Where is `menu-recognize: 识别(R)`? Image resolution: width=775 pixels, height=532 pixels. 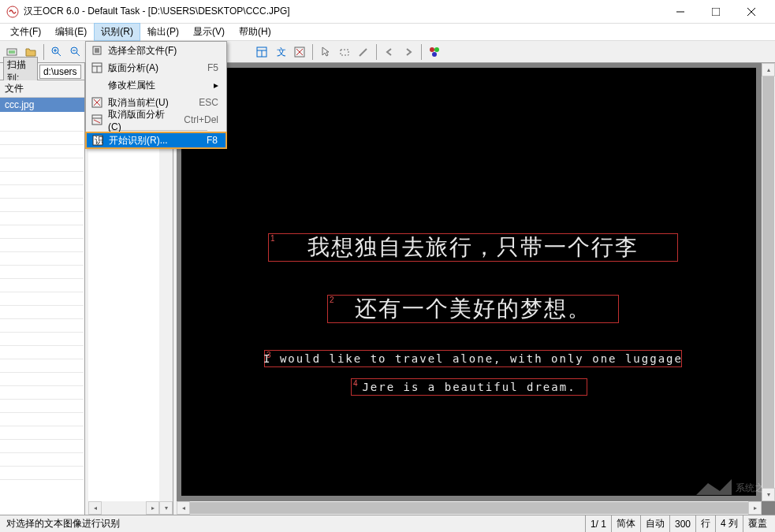 menu-recognize: 识别(R) is located at coordinates (117, 32).